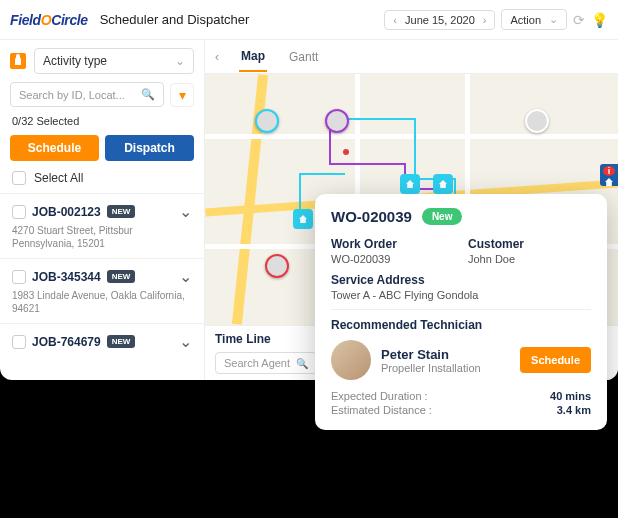 The image size is (618, 518). What do you see at coordinates (102, 290) in the screenshot?
I see `job-item: JOB-345344 NEW ⌄ 1983 Lindale Avenue, Oa…` at bounding box center [102, 290].